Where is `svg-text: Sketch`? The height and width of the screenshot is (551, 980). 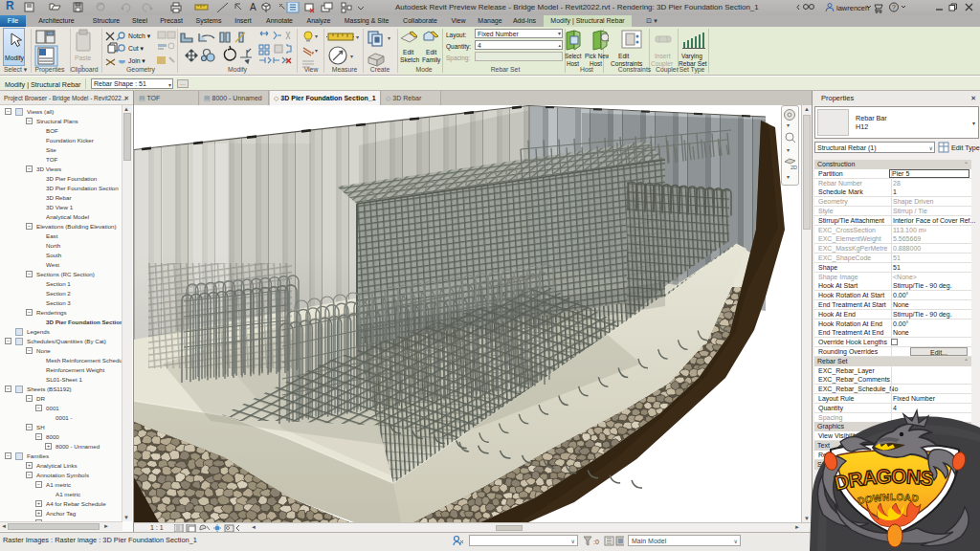 svg-text: Sketch is located at coordinates (410, 59).